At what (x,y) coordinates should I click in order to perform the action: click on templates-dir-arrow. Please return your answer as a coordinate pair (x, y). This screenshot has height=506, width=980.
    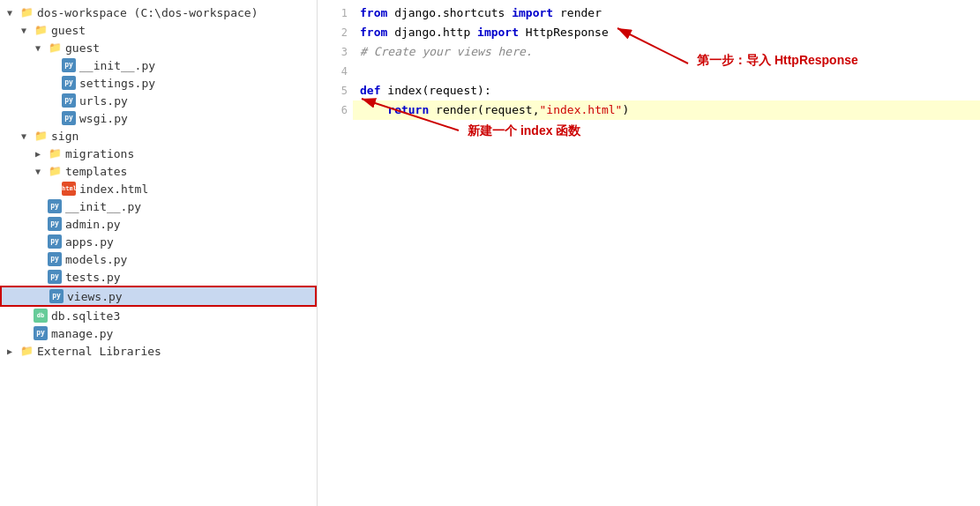
    Looking at the image, I should click on (41, 171).